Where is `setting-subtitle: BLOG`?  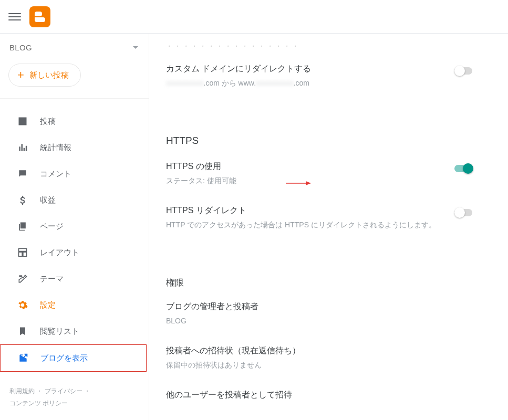
setting-subtitle: BLOG is located at coordinates (314, 321).